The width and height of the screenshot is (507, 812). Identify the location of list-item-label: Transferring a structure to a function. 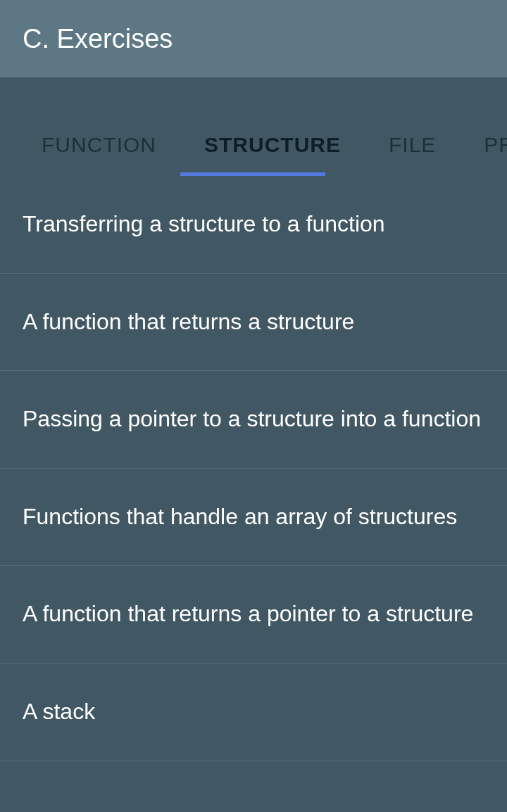
(254, 224).